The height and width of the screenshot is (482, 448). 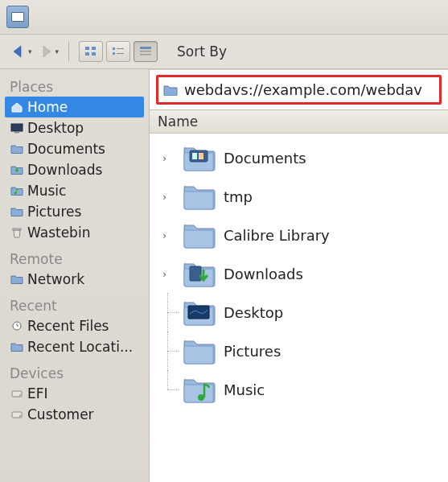 What do you see at coordinates (299, 90) in the screenshot?
I see `address-bar` at bounding box center [299, 90].